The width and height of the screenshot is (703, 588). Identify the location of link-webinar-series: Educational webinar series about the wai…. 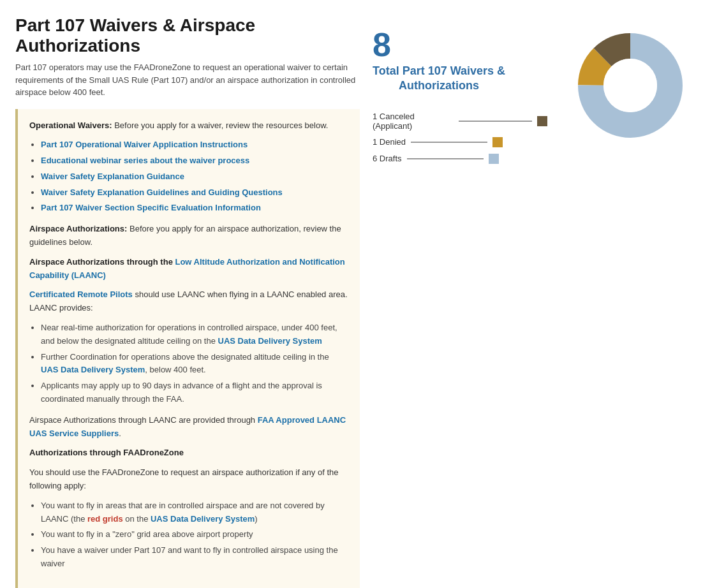
(145, 161).